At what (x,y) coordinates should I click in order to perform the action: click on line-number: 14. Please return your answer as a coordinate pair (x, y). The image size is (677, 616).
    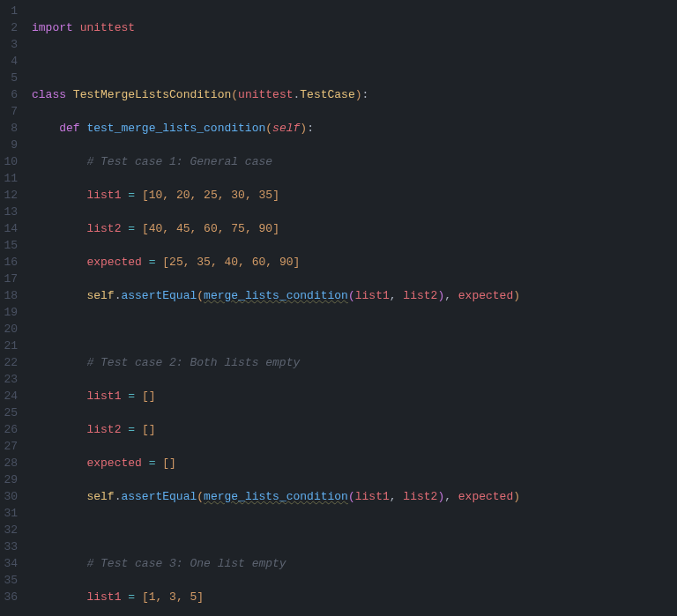
    Looking at the image, I should click on (11, 229).